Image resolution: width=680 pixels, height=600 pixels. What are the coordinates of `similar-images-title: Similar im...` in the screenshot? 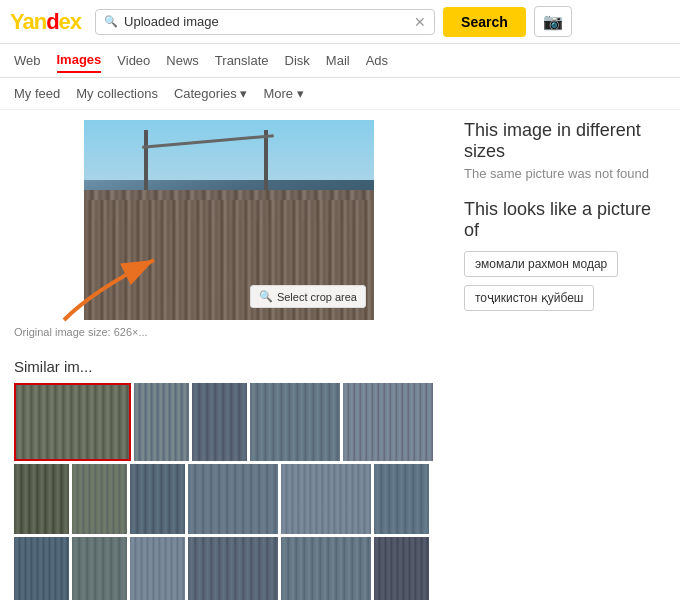 It's located at (340, 366).